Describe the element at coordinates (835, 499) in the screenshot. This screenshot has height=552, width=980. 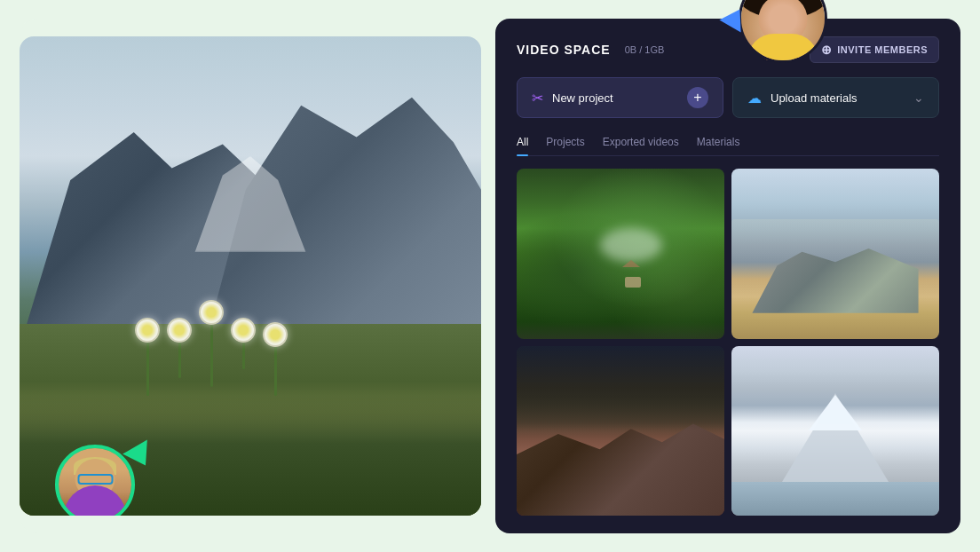
I see `water-layer` at that location.